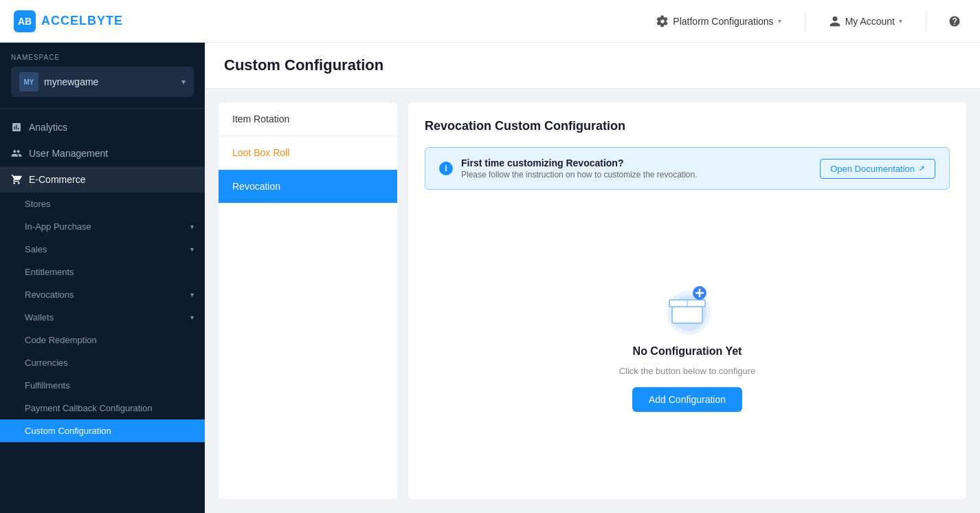  What do you see at coordinates (58, 227) in the screenshot?
I see `in-app-purchase-label: In-App Purchase` at bounding box center [58, 227].